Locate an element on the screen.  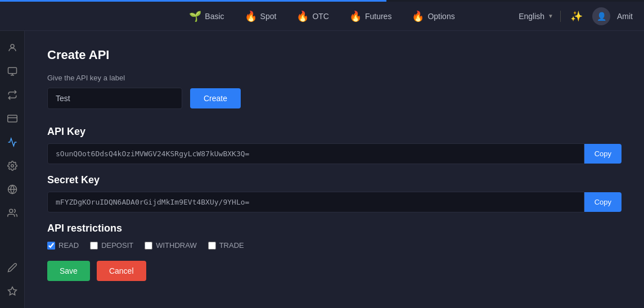
sidebar is located at coordinates (12, 170).